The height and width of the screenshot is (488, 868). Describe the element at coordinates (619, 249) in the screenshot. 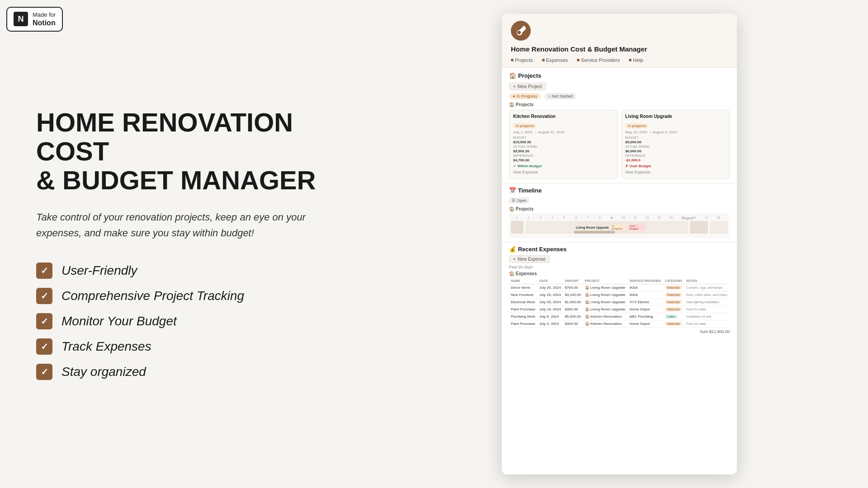

I see `expenses-heading: 💰 Recent Expenses` at that location.